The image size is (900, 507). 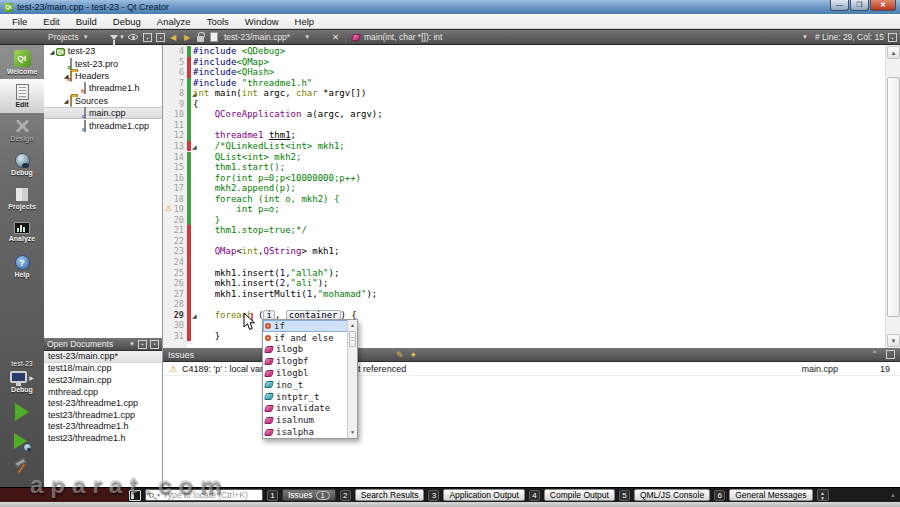 What do you see at coordinates (267, 37) in the screenshot?
I see `open-file-selector: test-23/main.cpp*▼` at bounding box center [267, 37].